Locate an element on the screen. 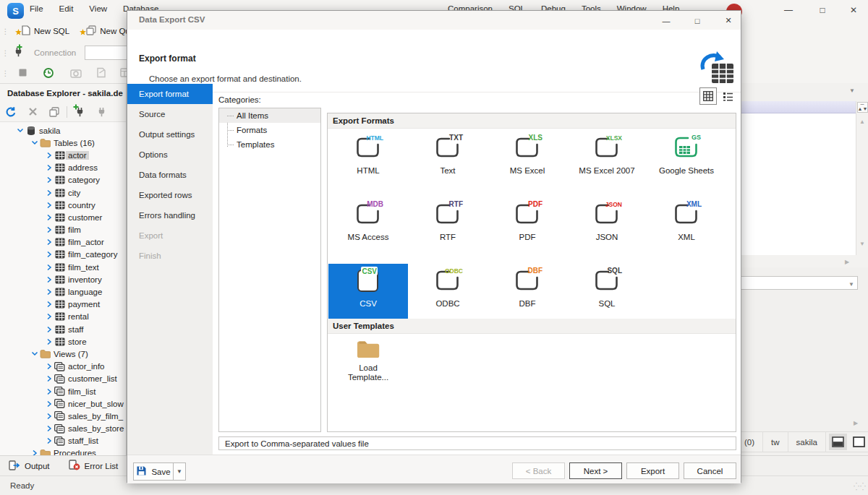 This screenshot has height=495, width=868. format-tile-csv: CSVCSV is located at coordinates (368, 291).